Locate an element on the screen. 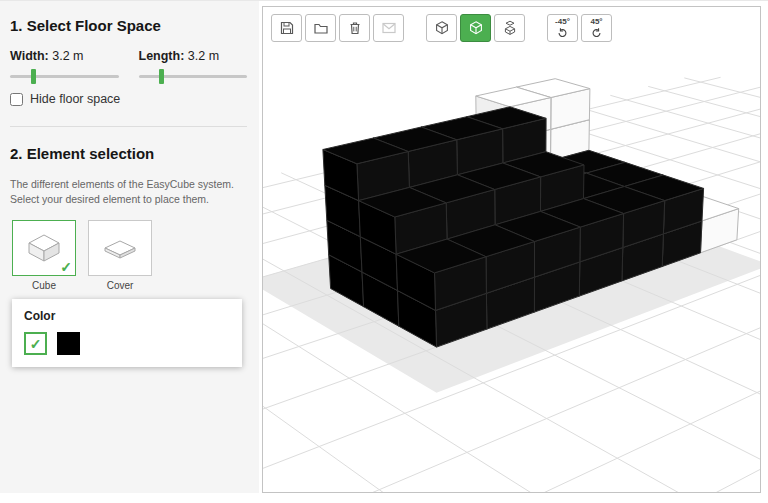 The height and width of the screenshot is (503, 768). width-slider is located at coordinates (64, 76).